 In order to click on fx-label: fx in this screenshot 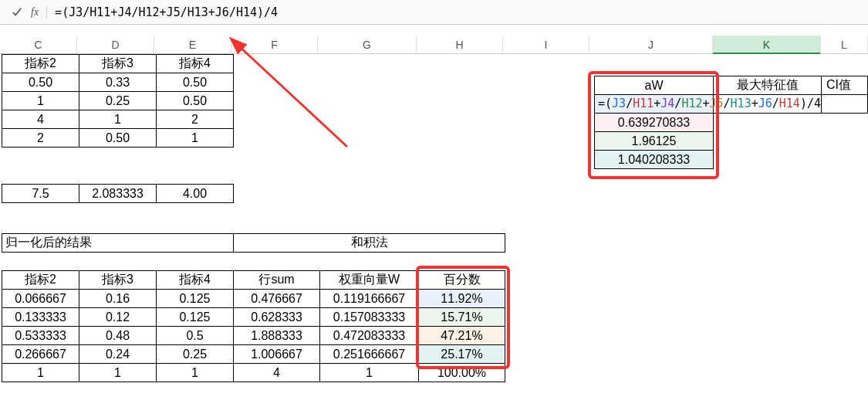, I will do `click(37, 12)`.